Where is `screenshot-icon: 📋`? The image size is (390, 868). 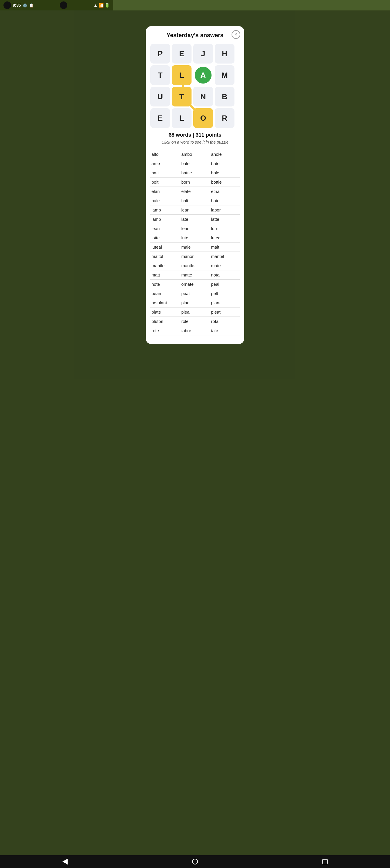 screenshot-icon: 📋 is located at coordinates (31, 5).